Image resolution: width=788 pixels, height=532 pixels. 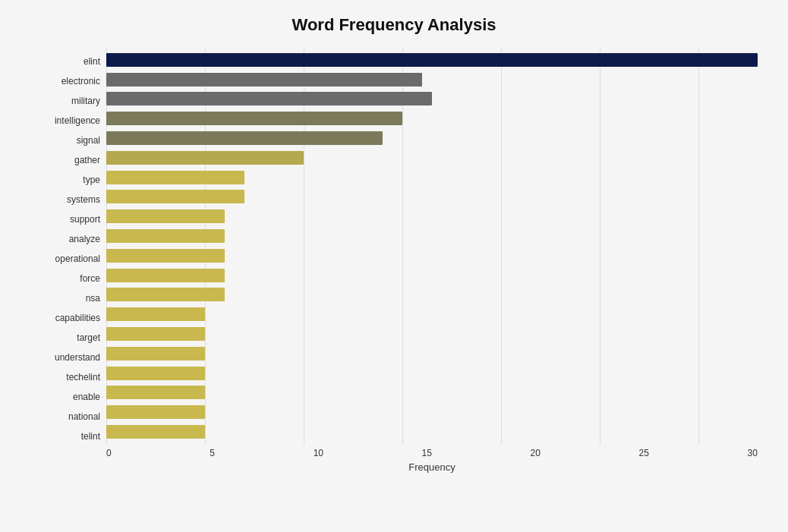 I want to click on x-tick: 10, so click(x=319, y=453).